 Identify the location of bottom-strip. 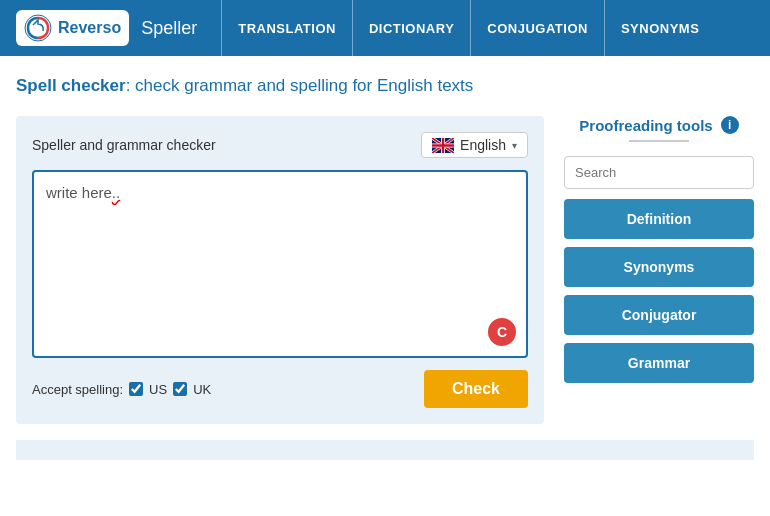
(385, 450).